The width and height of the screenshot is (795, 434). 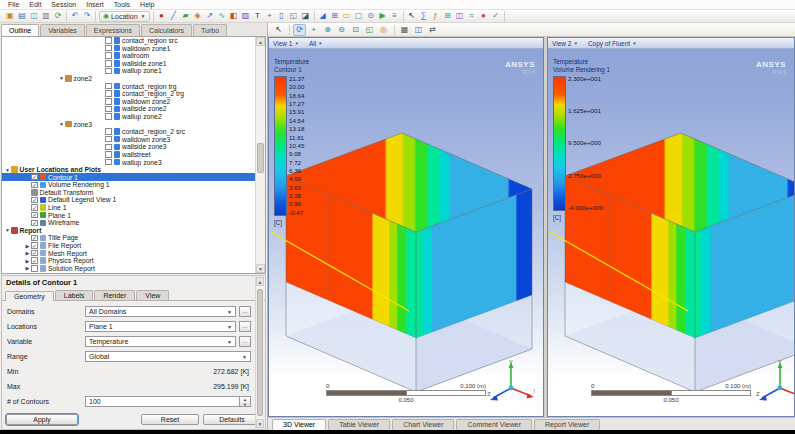 What do you see at coordinates (260, 268) in the screenshot?
I see `scroll-down-icon: ▼` at bounding box center [260, 268].